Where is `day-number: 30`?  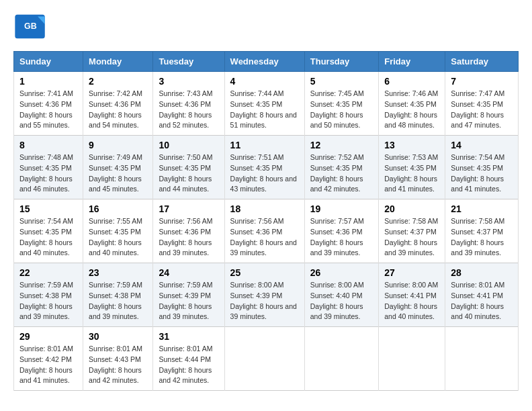 day-number: 30 is located at coordinates (118, 336).